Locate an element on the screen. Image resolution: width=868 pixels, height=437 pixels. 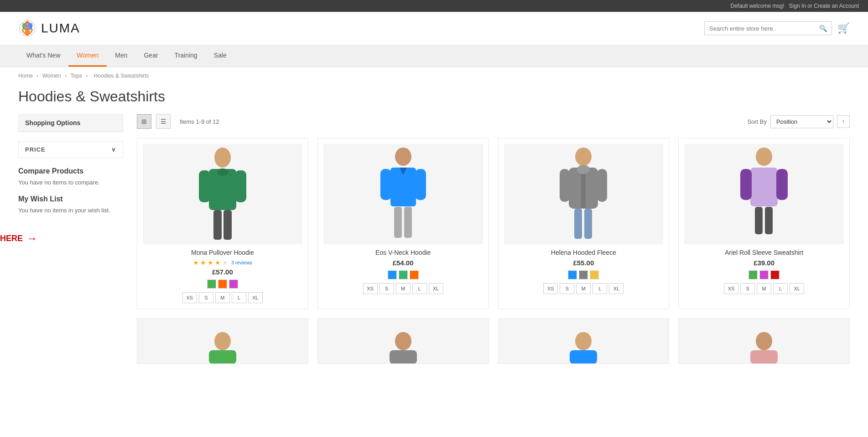
breadcrumb-tops: Tops is located at coordinates (77, 76).